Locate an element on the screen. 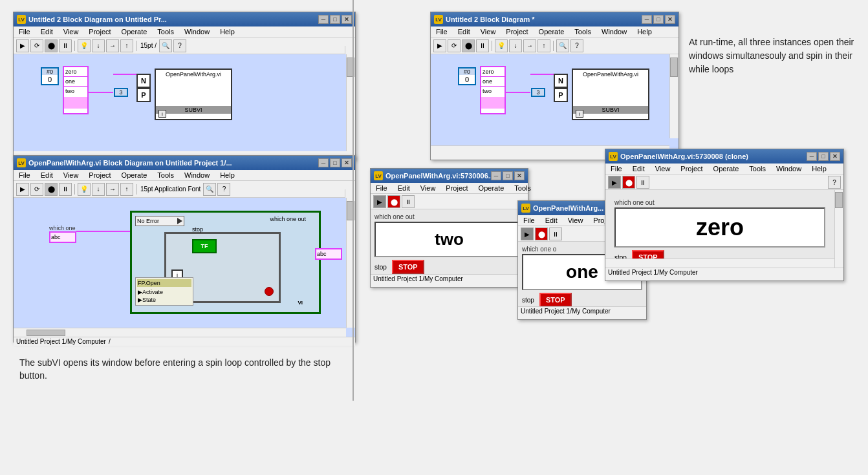 Image resolution: width=868 pixels, height=475 pixels. help-btn-fp3: ? is located at coordinates (834, 182).